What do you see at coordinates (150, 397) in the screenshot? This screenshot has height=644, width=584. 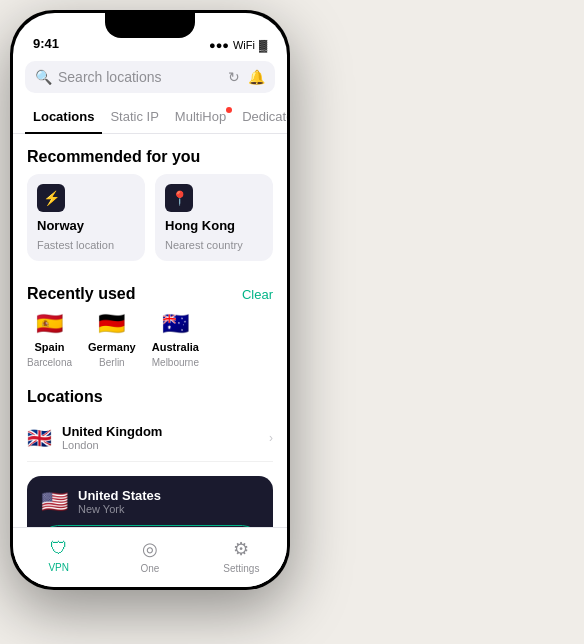 I see `locations-title: Locations` at bounding box center [150, 397].